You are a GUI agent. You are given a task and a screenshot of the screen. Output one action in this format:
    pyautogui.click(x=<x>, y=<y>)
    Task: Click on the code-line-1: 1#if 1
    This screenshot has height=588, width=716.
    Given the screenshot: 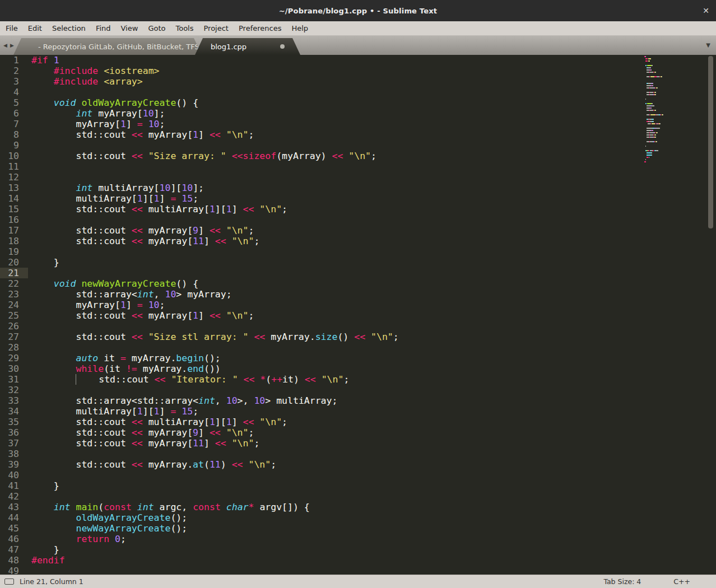 What is the action you would take?
    pyautogui.click(x=358, y=60)
    